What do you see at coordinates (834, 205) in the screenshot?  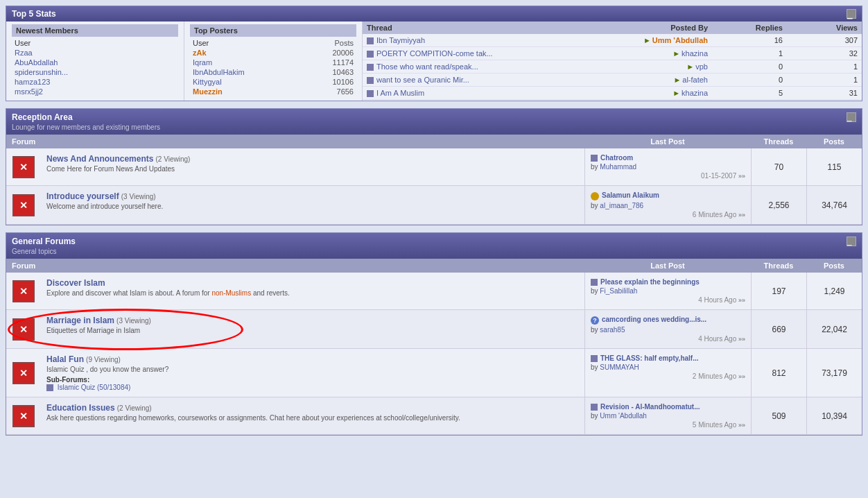 I see `forum-posts-introduce: 34,764` at bounding box center [834, 205].